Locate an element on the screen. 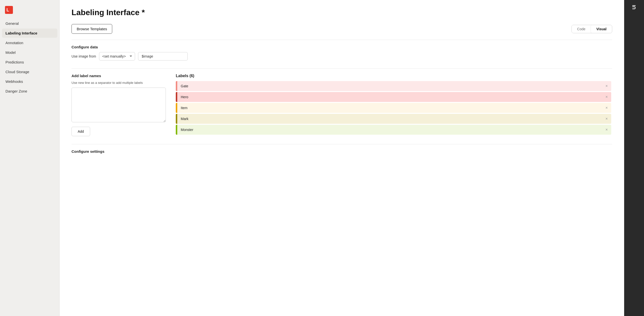  configure-data-row: Use image from <set manually> is located at coordinates (342, 56).